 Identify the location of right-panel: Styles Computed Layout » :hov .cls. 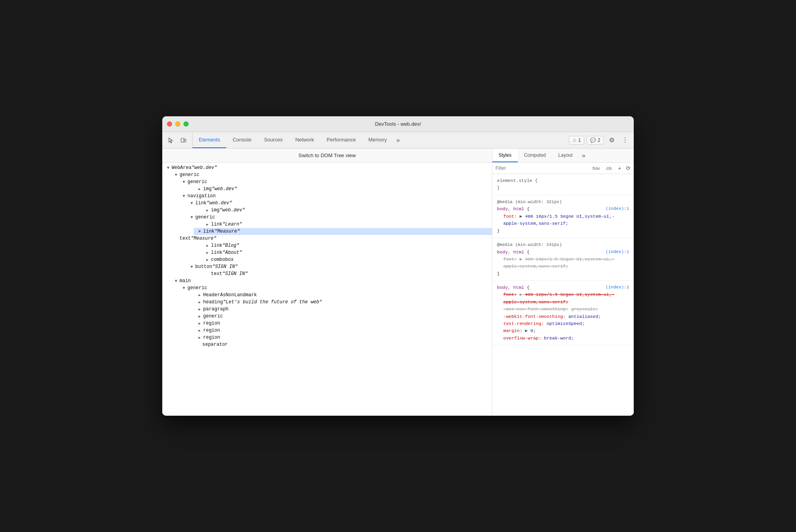
(563, 282).